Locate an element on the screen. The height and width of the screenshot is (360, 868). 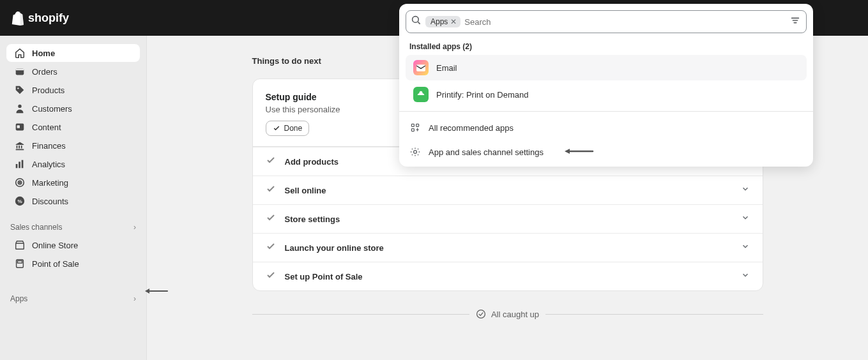
task-point-of-sale: Set up Point of Sale is located at coordinates (508, 276).